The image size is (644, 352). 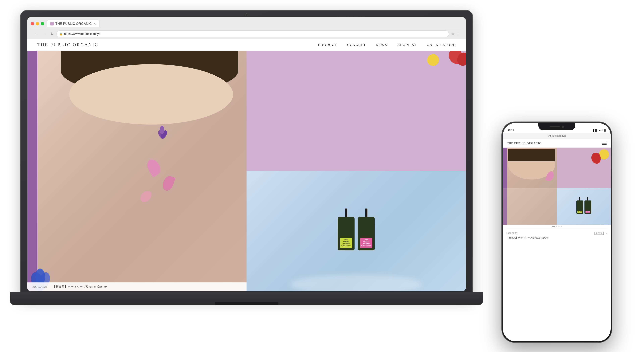 What do you see at coordinates (553, 227) in the screenshot?
I see `dot-active` at bounding box center [553, 227].